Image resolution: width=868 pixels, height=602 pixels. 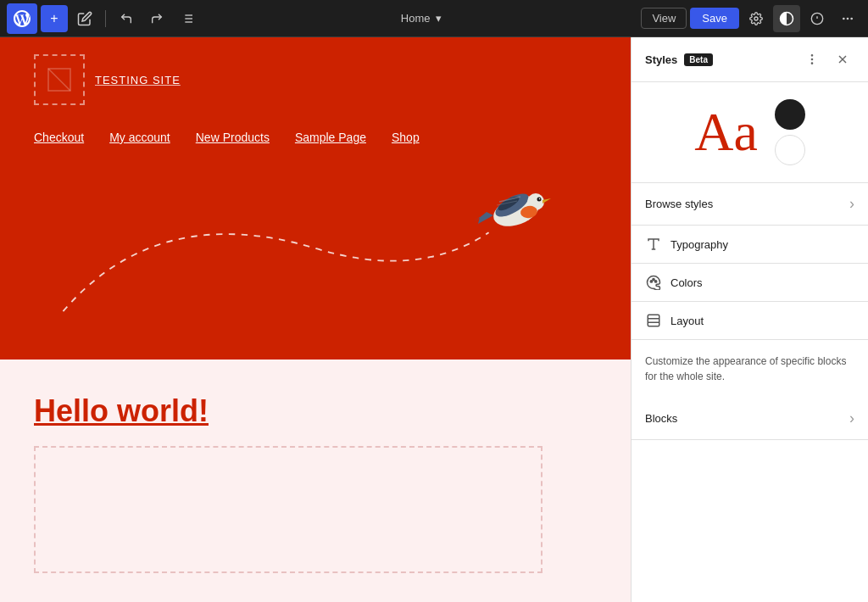 What do you see at coordinates (85, 19) in the screenshot?
I see `pencil-icon` at bounding box center [85, 19].